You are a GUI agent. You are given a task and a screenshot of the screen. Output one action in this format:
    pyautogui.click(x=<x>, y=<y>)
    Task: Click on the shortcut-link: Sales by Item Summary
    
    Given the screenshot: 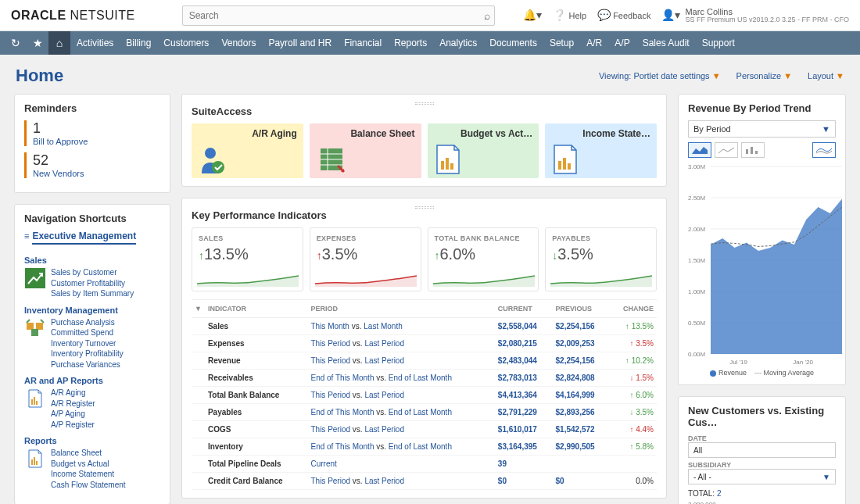 What is the action you would take?
    pyautogui.click(x=92, y=294)
    